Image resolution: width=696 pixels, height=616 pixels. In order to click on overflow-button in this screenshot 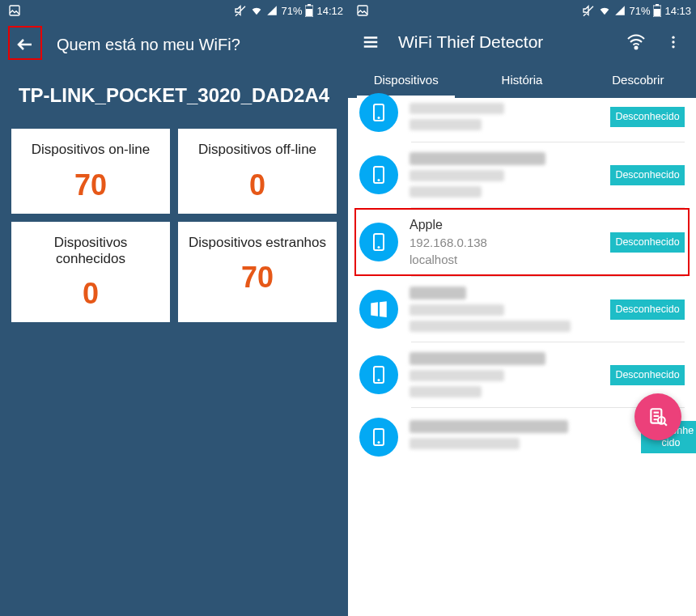, I will do `click(673, 42)`.